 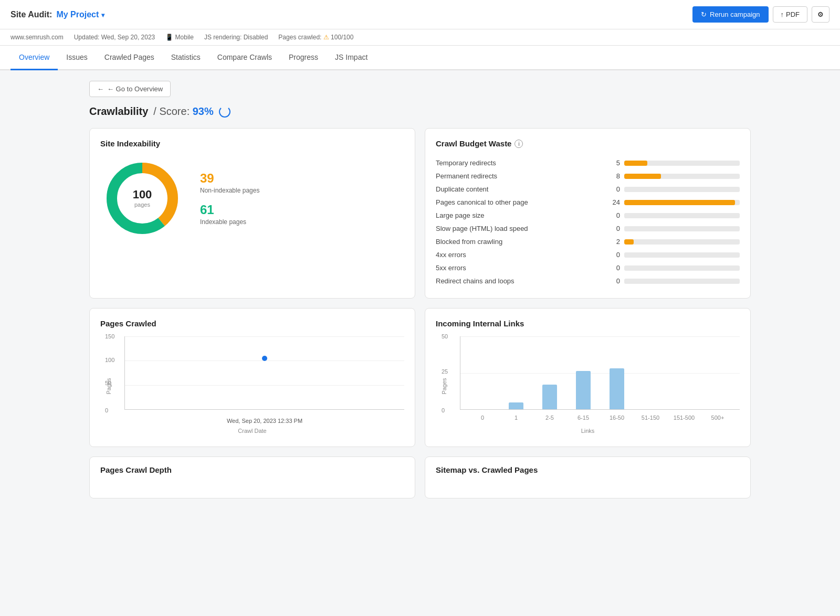 What do you see at coordinates (482, 418) in the screenshot?
I see `bar-x-label: 0` at bounding box center [482, 418].